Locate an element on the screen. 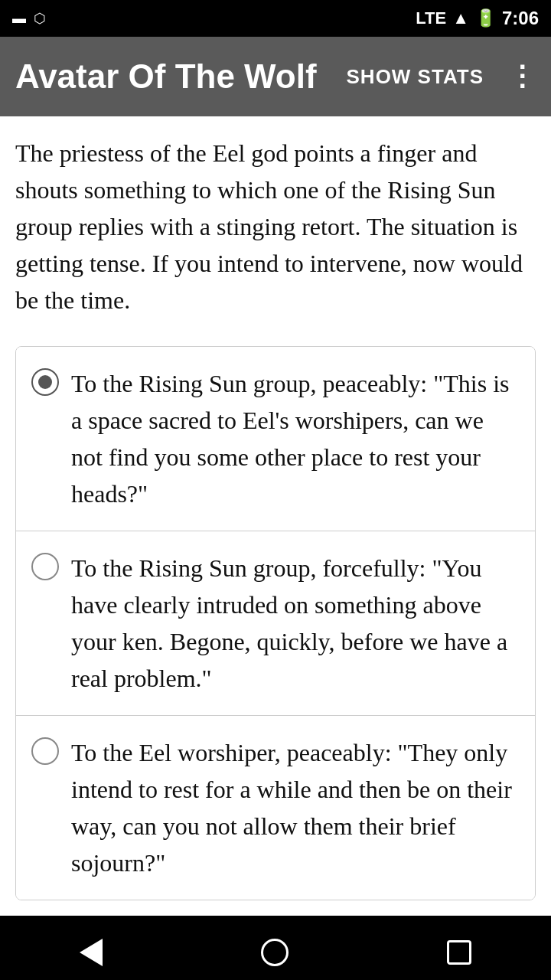 Image resolution: width=551 pixels, height=980 pixels. battery-icon: 🔋 is located at coordinates (485, 18).